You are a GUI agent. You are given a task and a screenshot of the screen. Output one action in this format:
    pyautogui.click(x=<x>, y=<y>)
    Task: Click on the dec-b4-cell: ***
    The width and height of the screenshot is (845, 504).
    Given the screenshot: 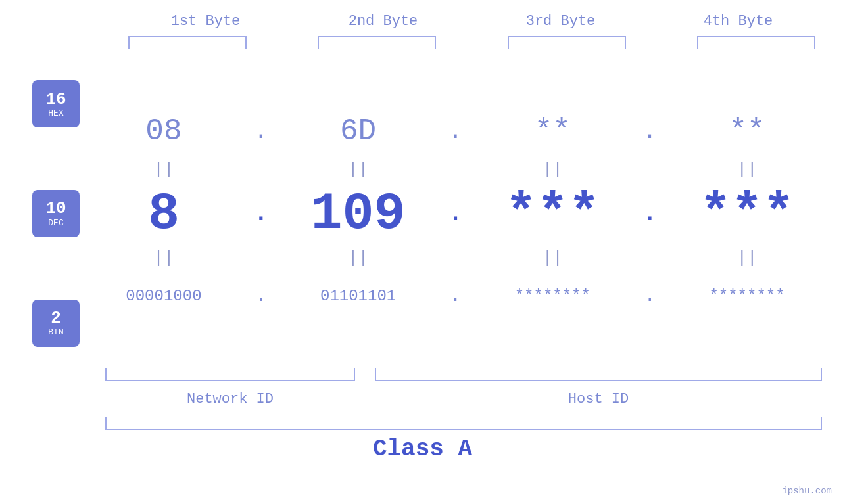 What is the action you would take?
    pyautogui.click(x=747, y=214)
    